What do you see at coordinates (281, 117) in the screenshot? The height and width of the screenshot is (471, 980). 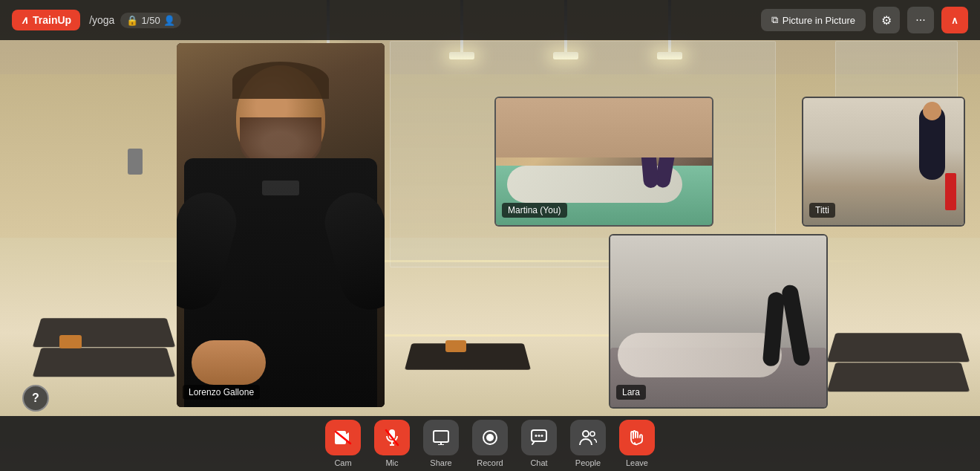 I see `instructor-head` at bounding box center [281, 117].